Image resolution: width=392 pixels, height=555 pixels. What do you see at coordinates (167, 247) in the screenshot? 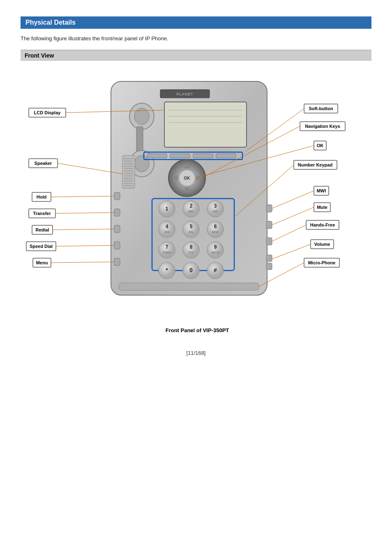
I see `svg-text: 7` at bounding box center [167, 247].